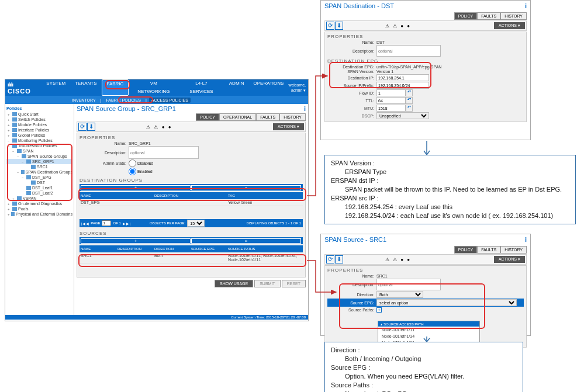  I want to click on cisco-logo: CISCO, so click(22, 88).